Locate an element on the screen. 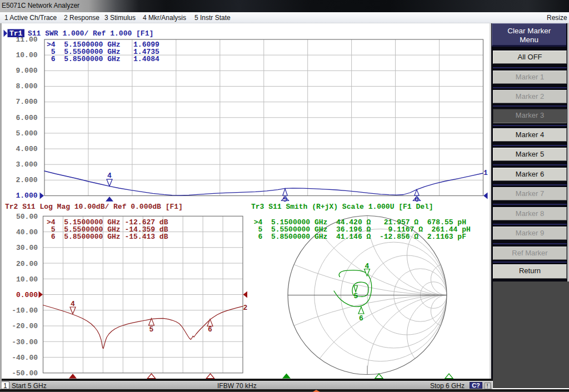 The height and width of the screenshot is (392, 569). svg-text:Tr2 S11 Log Mag 10.00dB/ Ref 0: Tr2 S11 Log Mag 10.00dB/ Ref 0.000dB [F1… is located at coordinates (94, 207).